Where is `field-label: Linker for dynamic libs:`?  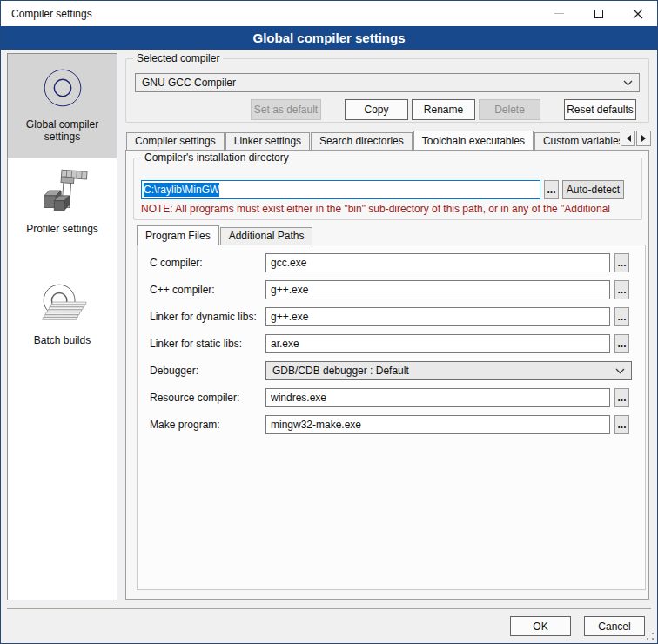
field-label: Linker for dynamic libs: is located at coordinates (204, 317).